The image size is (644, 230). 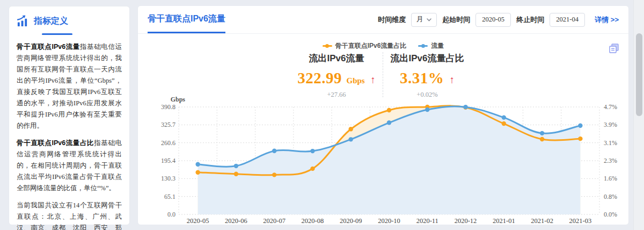 What do you see at coordinates (356, 81) in the screenshot?
I see `kpi-unit: Gbps` at bounding box center [356, 81].